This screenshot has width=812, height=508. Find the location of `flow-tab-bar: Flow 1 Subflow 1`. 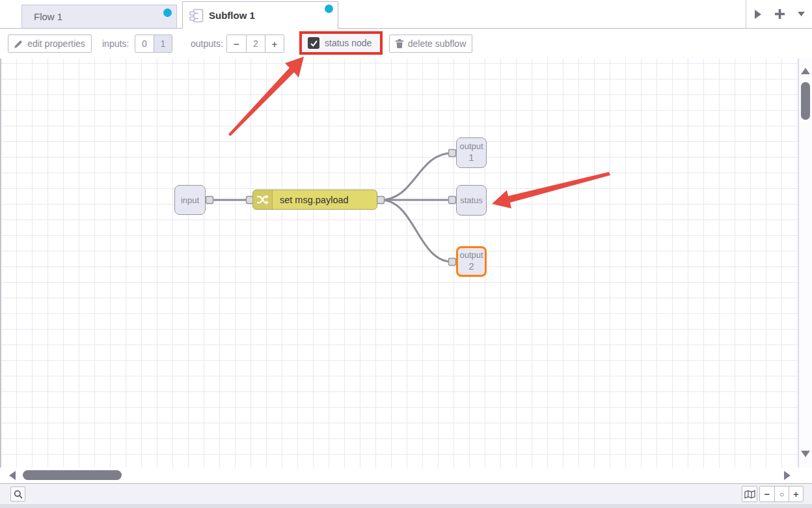

flow-tab-bar: Flow 1 Subflow 1 is located at coordinates (406, 14).